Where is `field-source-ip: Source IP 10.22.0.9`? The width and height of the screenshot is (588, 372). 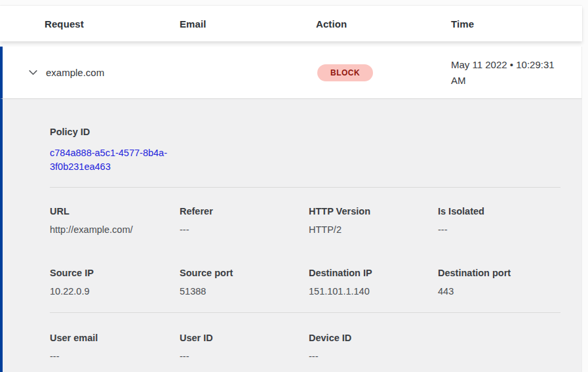
field-source-ip: Source IP 10.22.0.9 is located at coordinates (115, 282).